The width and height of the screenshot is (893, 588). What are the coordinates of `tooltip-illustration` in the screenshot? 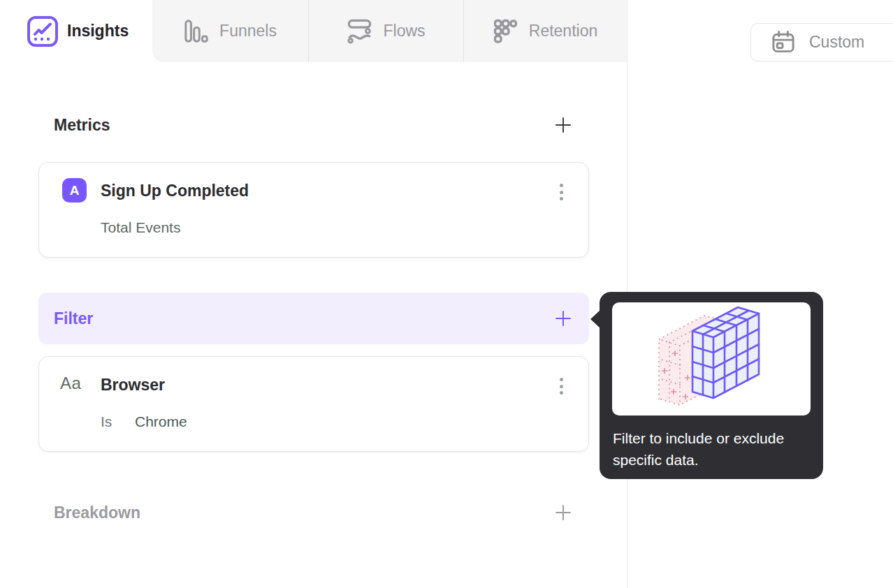 It's located at (711, 359).